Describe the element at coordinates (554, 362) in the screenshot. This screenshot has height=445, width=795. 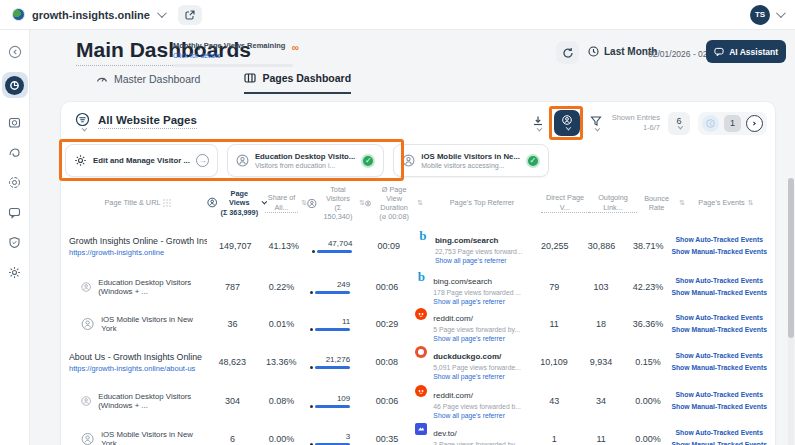
I see `direct-views-value: 10,109` at that location.